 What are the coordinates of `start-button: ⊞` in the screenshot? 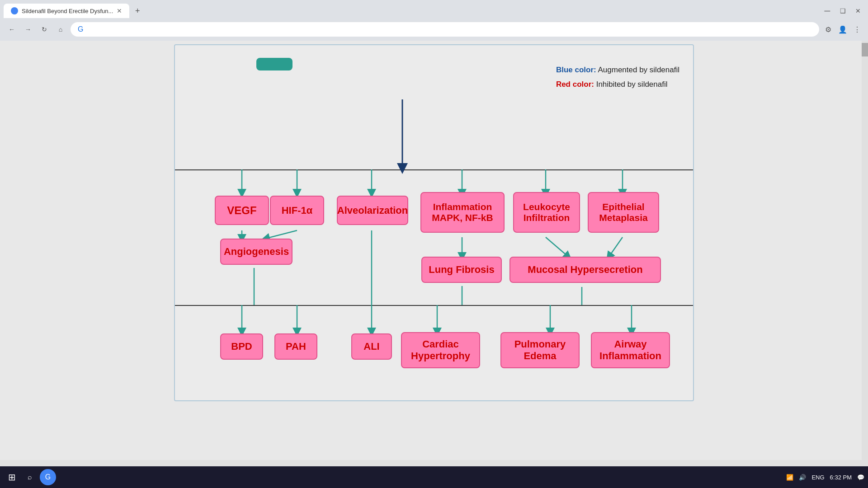 It's located at (12, 477).